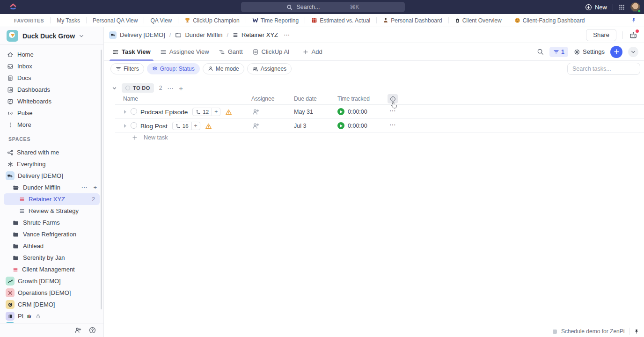 Image resolution: width=644 pixels, height=337 pixels. I want to click on sidebar-item-whiteboards: Whiteboards, so click(51, 101).